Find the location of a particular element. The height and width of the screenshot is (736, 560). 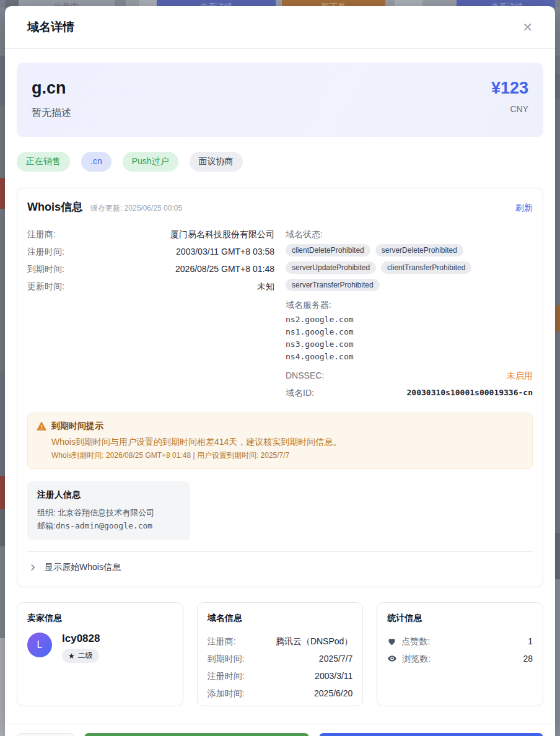

info-cards-row: 卖家信息 L lcy0828 ★ 二级 域名信息 注册商: 腾讯 is located at coordinates (280, 654).